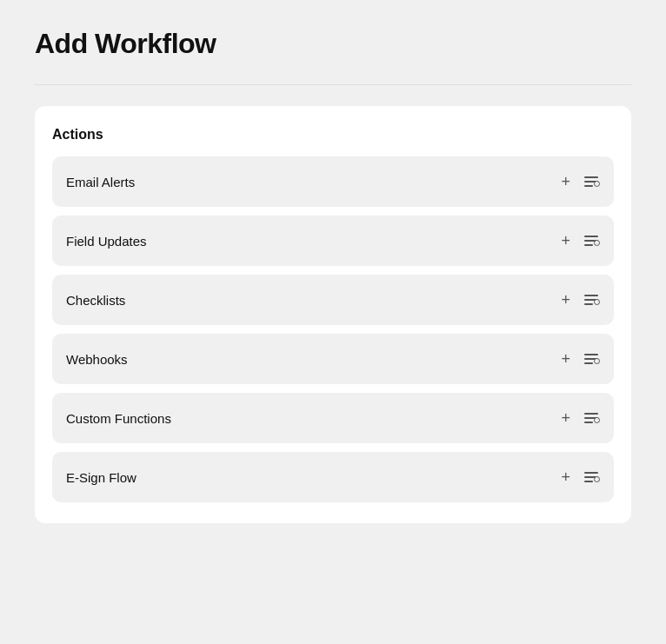 Image resolution: width=666 pixels, height=644 pixels. What do you see at coordinates (333, 418) in the screenshot?
I see `action-item-custom-functions: Custom Functions +` at bounding box center [333, 418].